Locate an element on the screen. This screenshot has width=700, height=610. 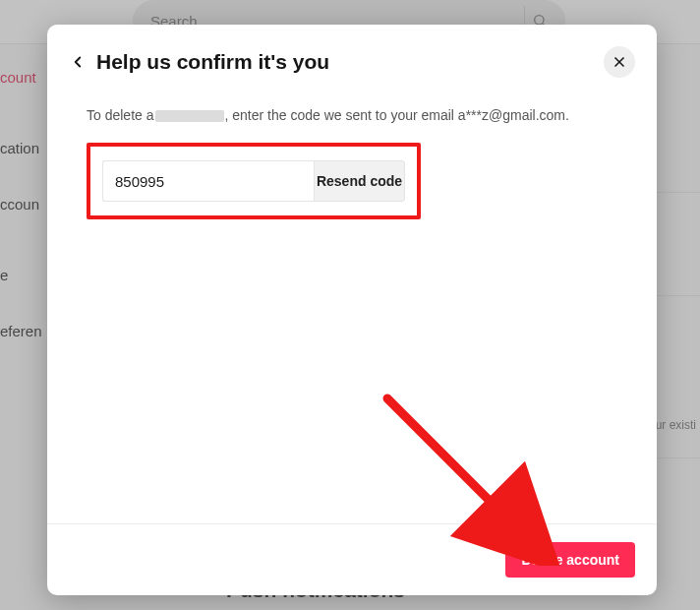
resend-code-button: Resend code is located at coordinates (360, 181).